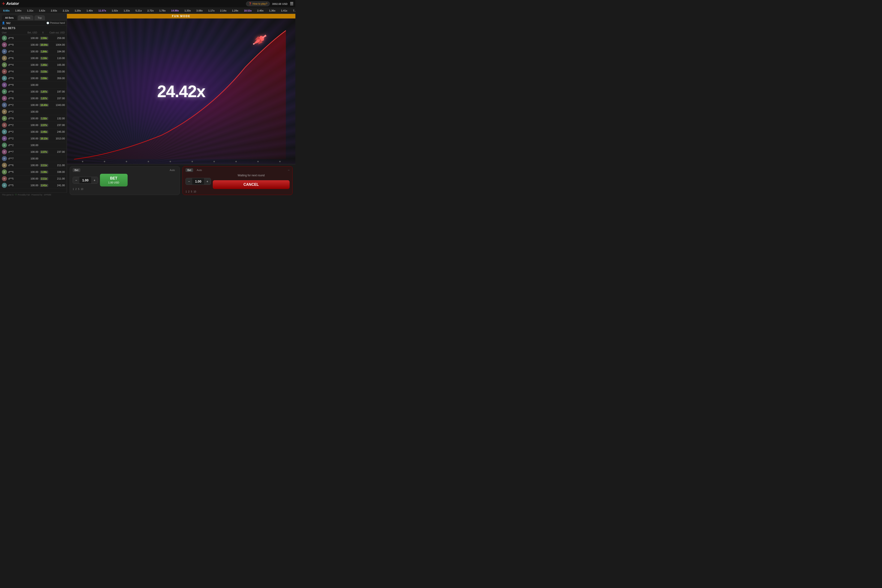 This screenshot has height=588, width=882. What do you see at coordinates (9, 18) in the screenshot?
I see `sidebar-tab-all-bets: All Bets` at bounding box center [9, 18].